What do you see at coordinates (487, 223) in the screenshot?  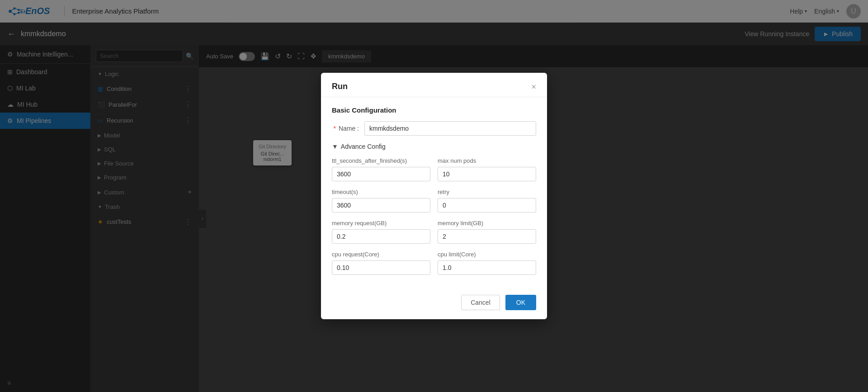 I see `mem-lim-label: memory limit(GB)` at bounding box center [487, 223].